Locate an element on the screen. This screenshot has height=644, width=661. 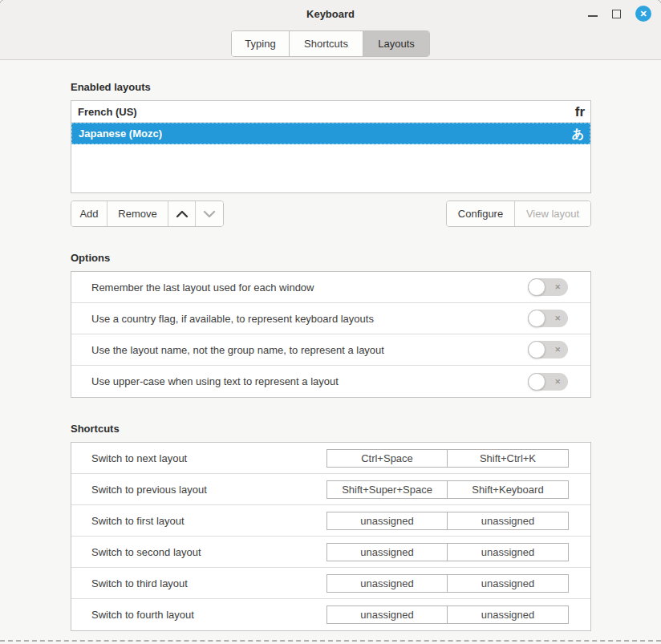
shortcut-row-previous-layout: Switch to previous layout Shift+Super+Sp… is located at coordinates (330, 489).